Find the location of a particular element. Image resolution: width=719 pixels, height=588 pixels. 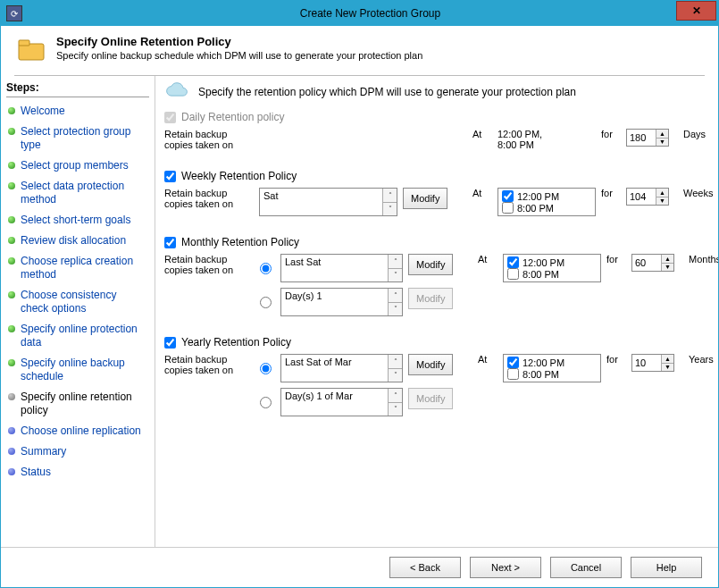

sidebar-step-12: Summary is located at coordinates (78, 452).